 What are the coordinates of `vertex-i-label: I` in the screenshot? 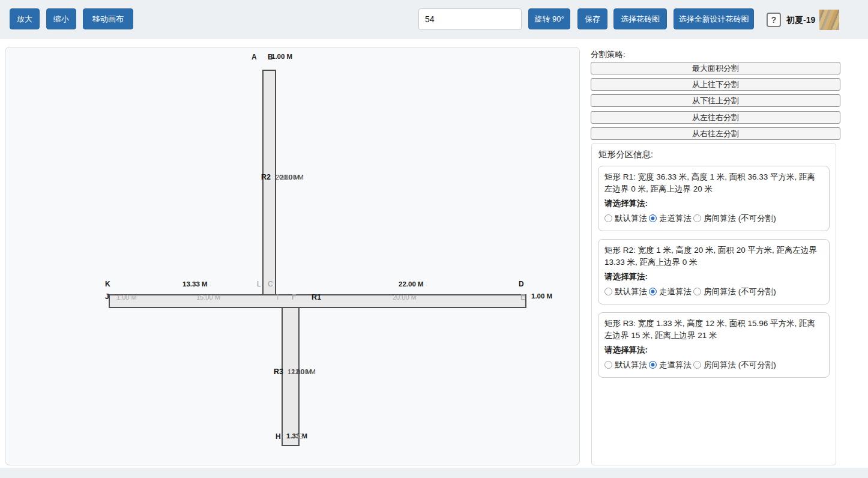 It's located at (277, 297).